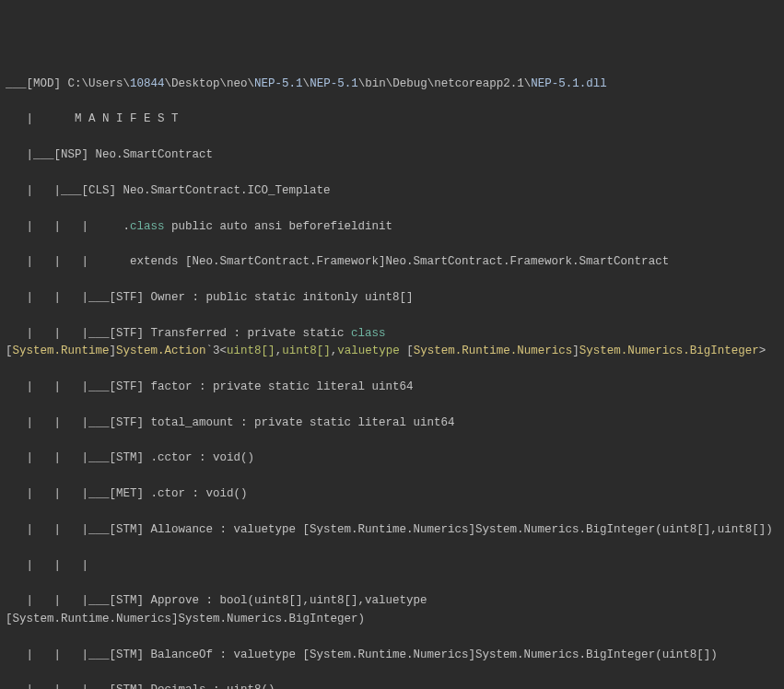 This screenshot has height=689, width=784. What do you see at coordinates (392, 656) in the screenshot?
I see `stm-balanceof-line: | | |___[STM] BalanceOf : valuetype [Sys…` at bounding box center [392, 656].